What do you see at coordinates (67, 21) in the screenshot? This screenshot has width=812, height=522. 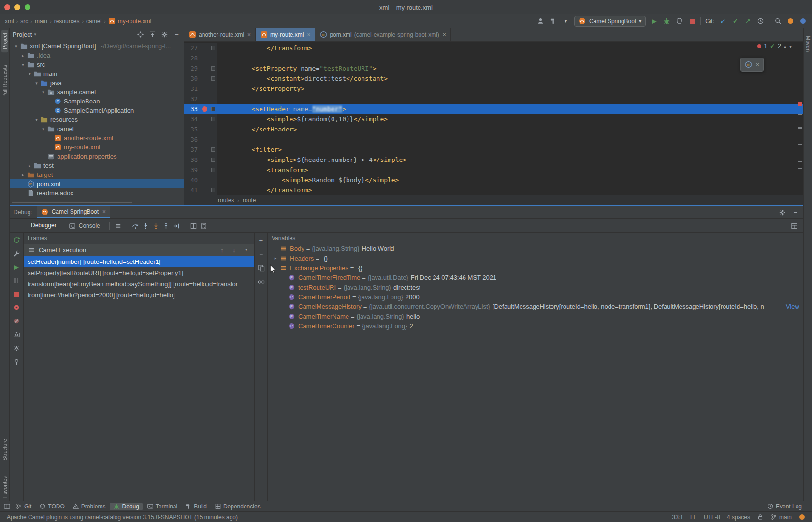 I see `breadcrumb-item: resources` at bounding box center [67, 21].